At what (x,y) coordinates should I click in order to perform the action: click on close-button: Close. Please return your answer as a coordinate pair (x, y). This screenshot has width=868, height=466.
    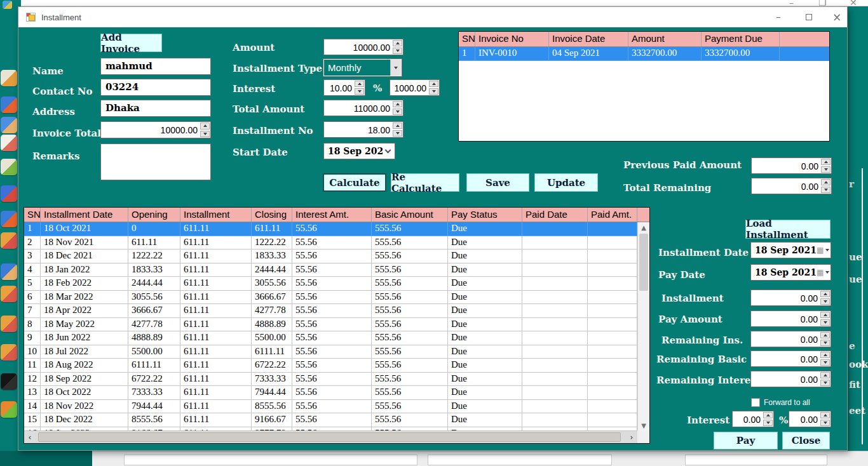
    Looking at the image, I should click on (806, 441).